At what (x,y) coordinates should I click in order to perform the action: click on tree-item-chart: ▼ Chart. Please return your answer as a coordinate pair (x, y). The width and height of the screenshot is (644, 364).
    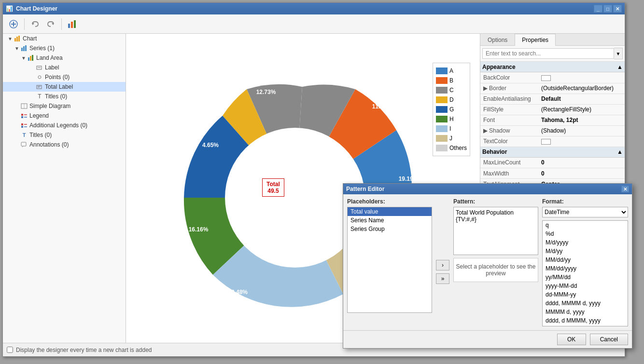
    Looking at the image, I should click on (64, 39).